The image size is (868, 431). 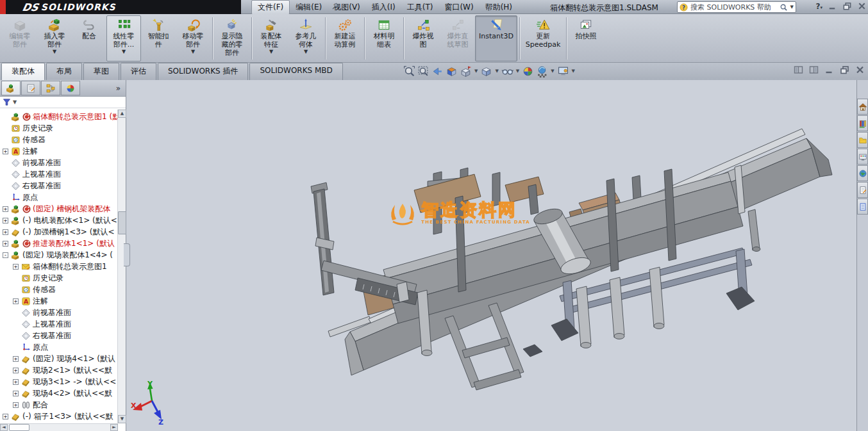 What do you see at coordinates (203, 72) in the screenshot?
I see `tab-SOLIDWORKS 插件: SOLIDWORKS 插件` at bounding box center [203, 72].